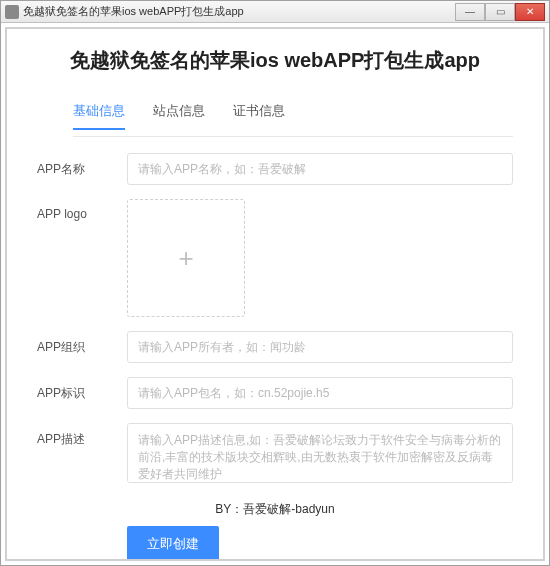 The image size is (550, 566). Describe the element at coordinates (530, 12) in the screenshot. I see `close-button: ✕` at that location.